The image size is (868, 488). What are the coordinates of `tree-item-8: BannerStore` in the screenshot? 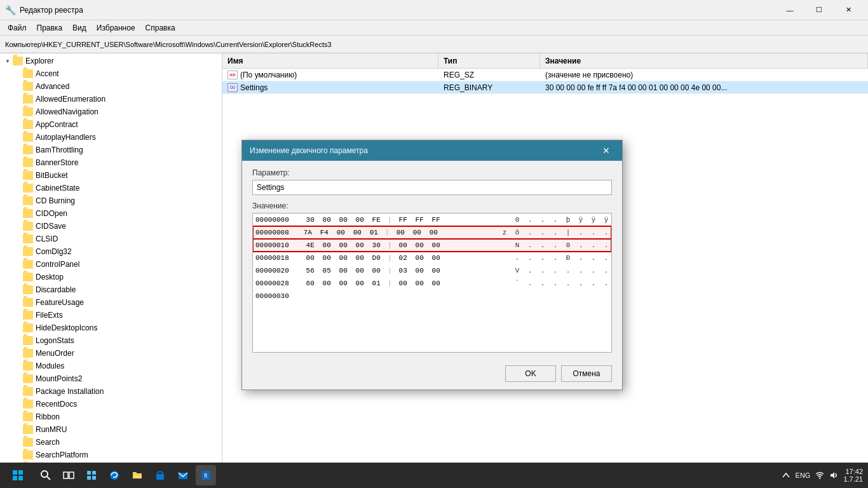 It's located at (111, 163).